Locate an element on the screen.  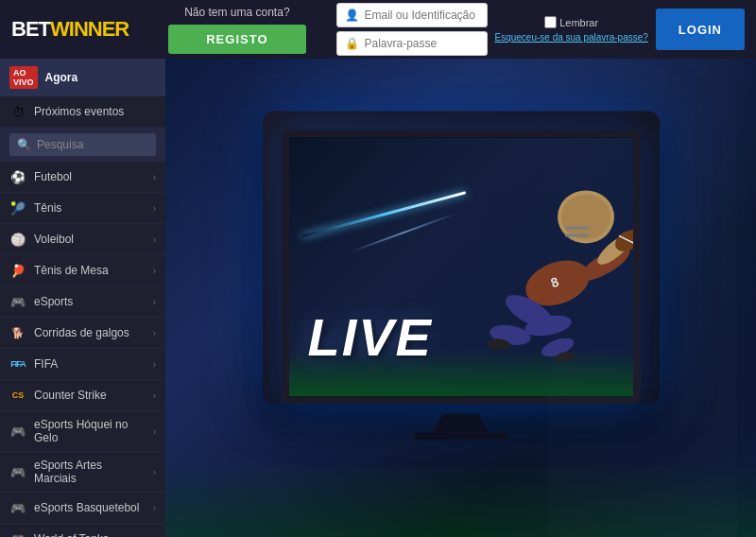
header-right: 👤 🔒 Lembrar Esqueceu-se da sua palavra-p… is located at coordinates (541, 29).